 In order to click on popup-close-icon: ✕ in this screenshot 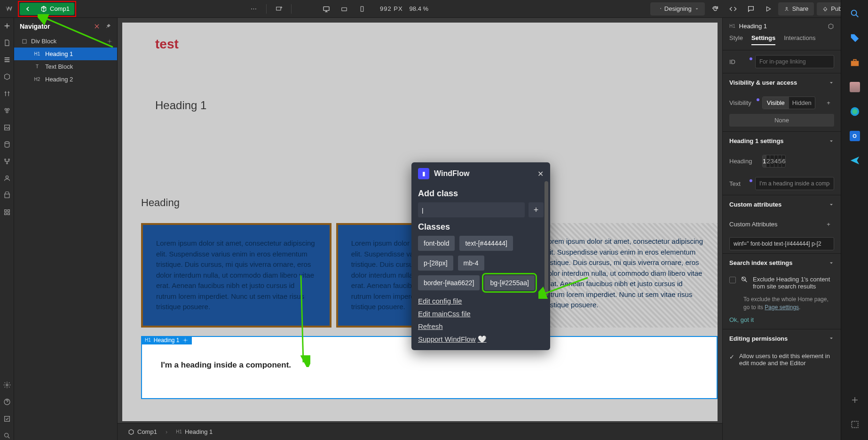, I will do `click(541, 174)`.